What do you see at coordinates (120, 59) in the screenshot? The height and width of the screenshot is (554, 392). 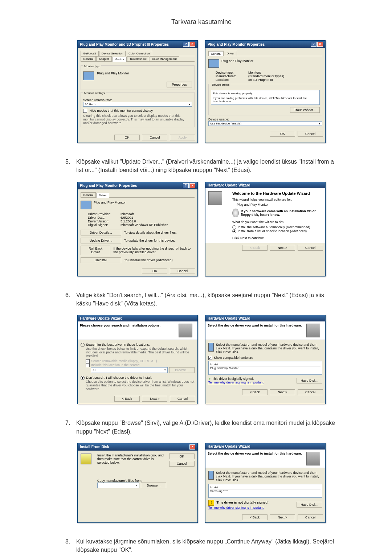 I see `tab-monitor: Monitor` at bounding box center [120, 59].